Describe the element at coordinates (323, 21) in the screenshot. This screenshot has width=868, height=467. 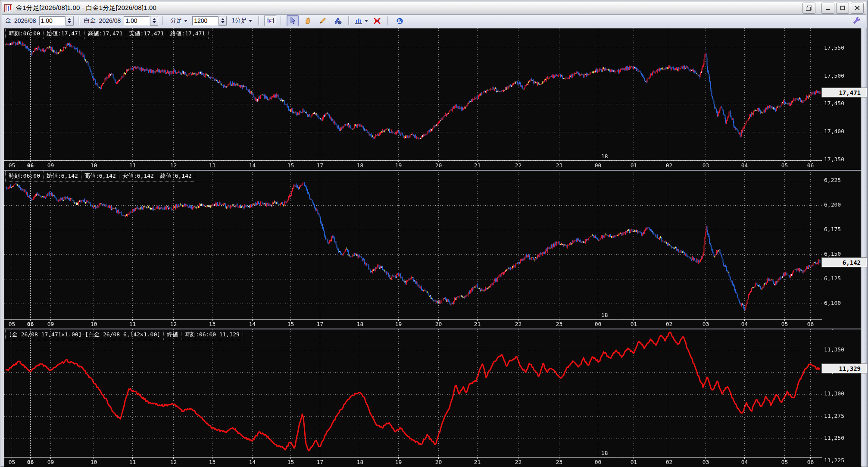
I see `pencil-draw-icon` at that location.